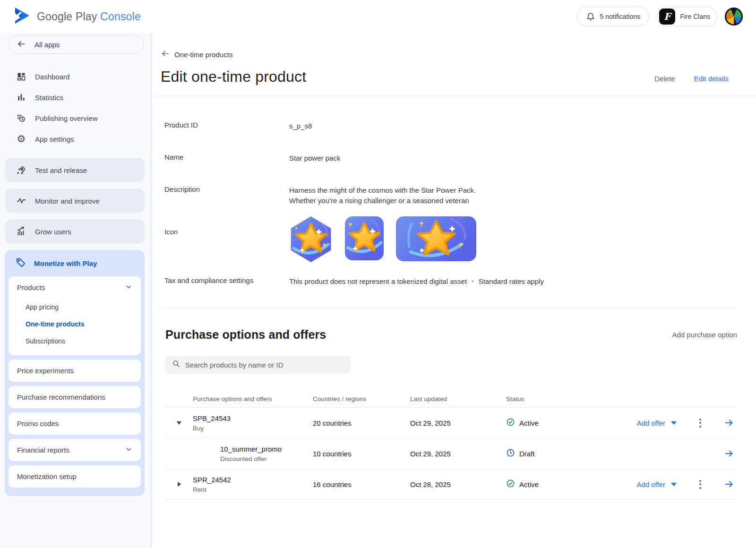 The image size is (756, 548). I want to click on icon-label: Icon, so click(225, 231).